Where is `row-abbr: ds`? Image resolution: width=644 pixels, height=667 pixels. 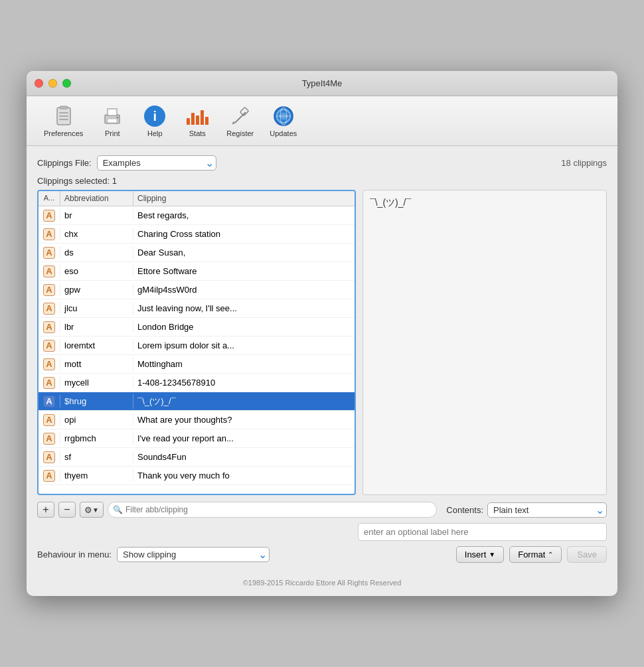
row-abbr: ds is located at coordinates (96, 252).